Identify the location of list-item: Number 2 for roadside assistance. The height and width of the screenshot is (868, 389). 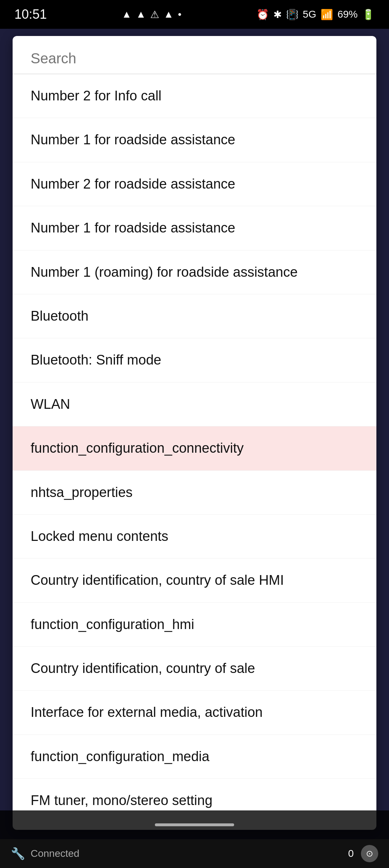
(194, 184).